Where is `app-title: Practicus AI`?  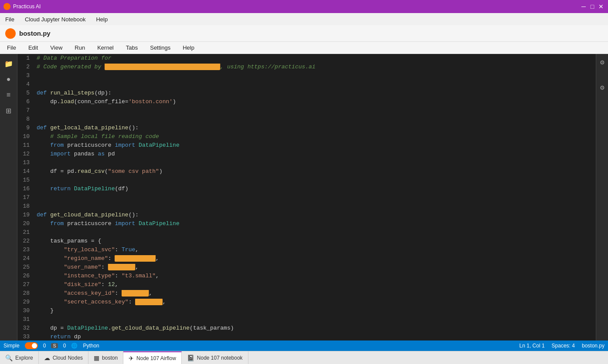
app-title: Practicus AI is located at coordinates (296, 7).